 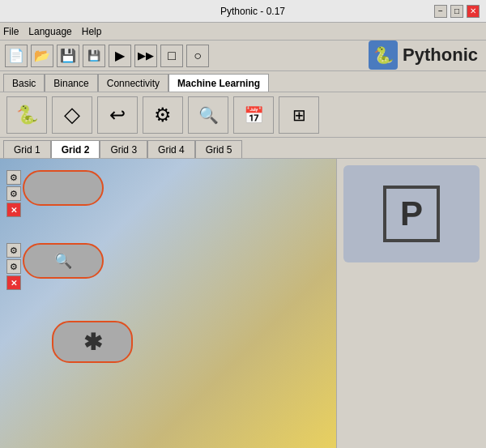 What do you see at coordinates (243, 115) in the screenshot?
I see `icon-toolbar: 🐍 ◇ ↩ ⚙ 🔍 📅 ⊞` at bounding box center [243, 115].